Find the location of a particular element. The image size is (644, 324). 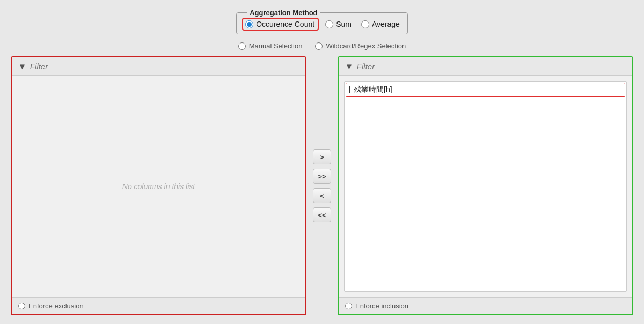

left-panel-footer: Enforce exclusion is located at coordinates (159, 306).